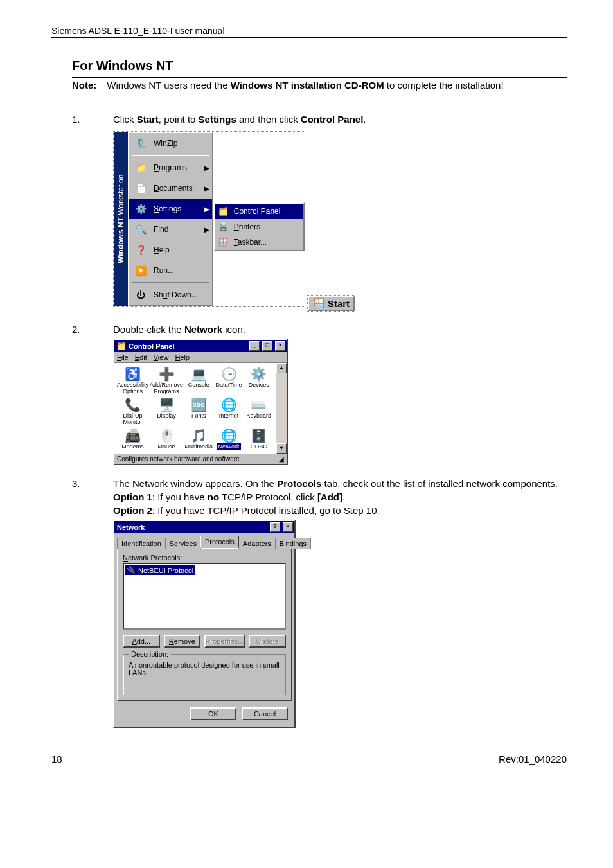 Image resolution: width=613 pixels, height=868 pixels. I want to click on network-dialog: Network ? × IdentificationServicesProtoc…, so click(204, 624).